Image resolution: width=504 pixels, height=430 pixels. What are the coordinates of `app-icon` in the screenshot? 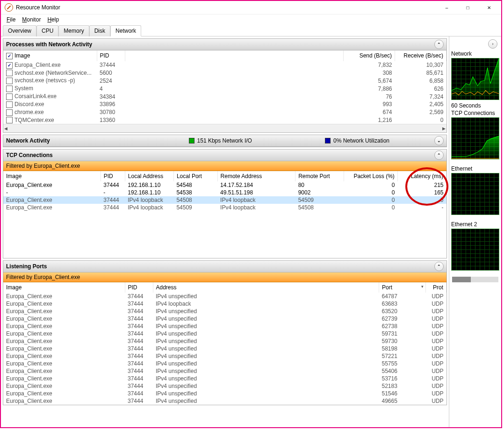 It's located at (9, 7).